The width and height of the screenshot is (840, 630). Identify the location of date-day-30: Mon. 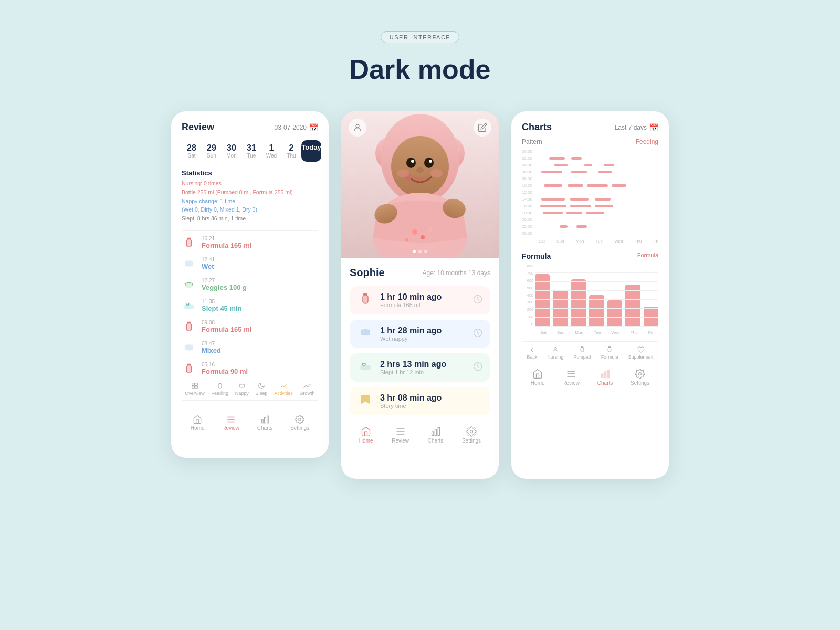
(231, 155).